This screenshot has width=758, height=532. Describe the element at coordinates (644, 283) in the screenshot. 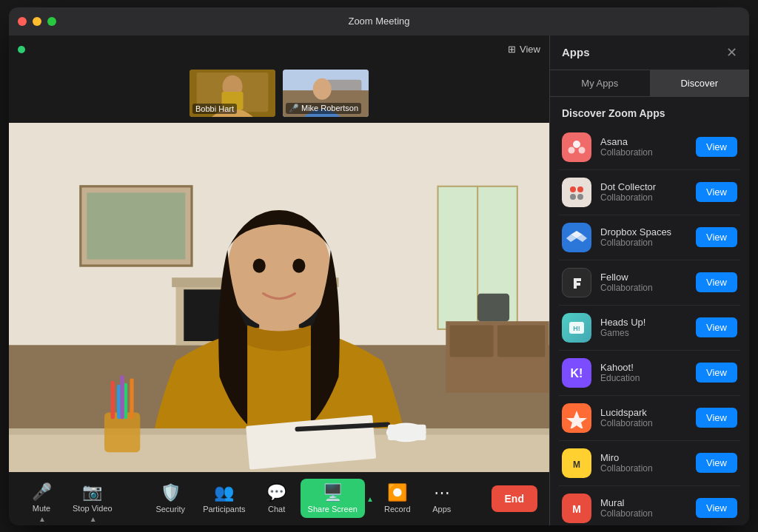

I see `fellow-info: Fellow Collaboration` at that location.